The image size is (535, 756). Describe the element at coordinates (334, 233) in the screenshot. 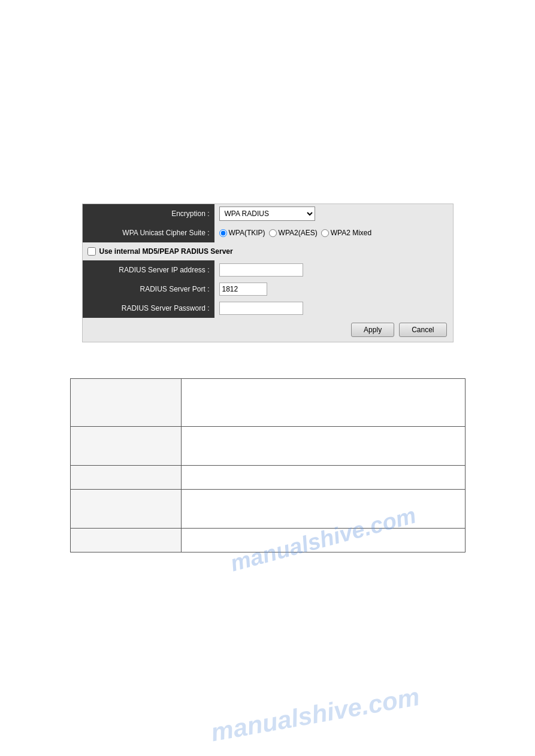

I see `radio-group: WPA(TKIP) WPA2(AES) WPA2 Mixed` at that location.